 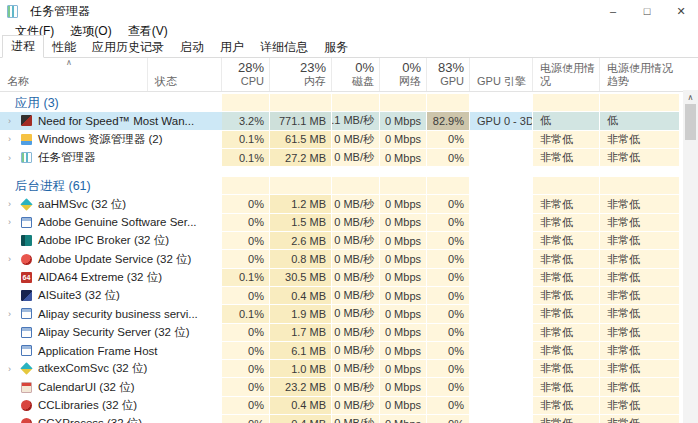 I want to click on scrollbar-up-arrow-icon: ∧, so click(x=690, y=97).